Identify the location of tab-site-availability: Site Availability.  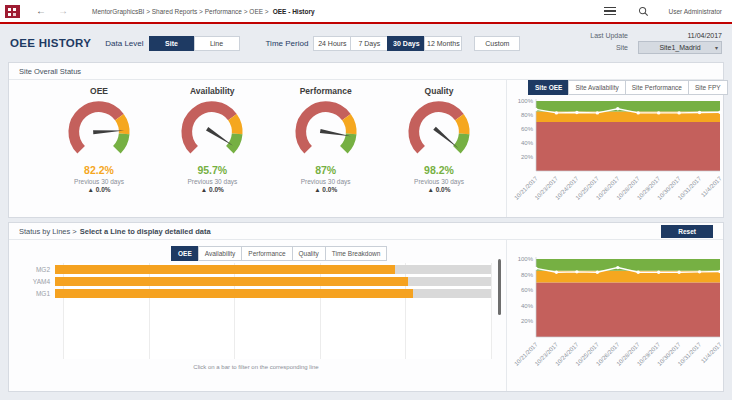
(596, 88).